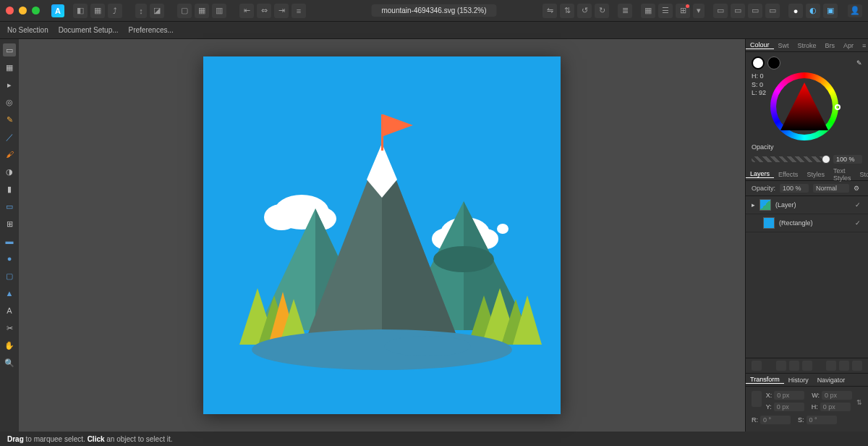 The image size is (868, 446). Describe the element at coordinates (831, 188) in the screenshot. I see `blend-mode-select: Normal` at that location.